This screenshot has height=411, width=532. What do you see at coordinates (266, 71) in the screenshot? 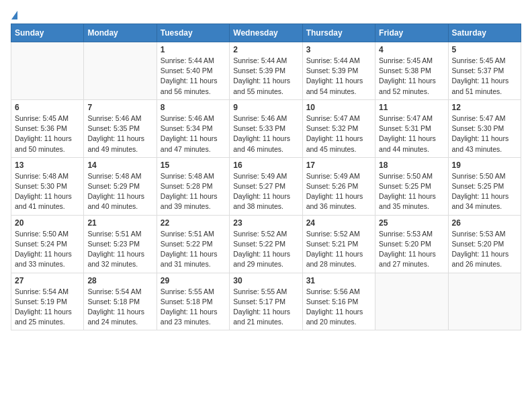
I see `calendar-week-row: 1Sunrise: 5:44 AMSunset: 5:40 PMDaylight…` at bounding box center [266, 71].